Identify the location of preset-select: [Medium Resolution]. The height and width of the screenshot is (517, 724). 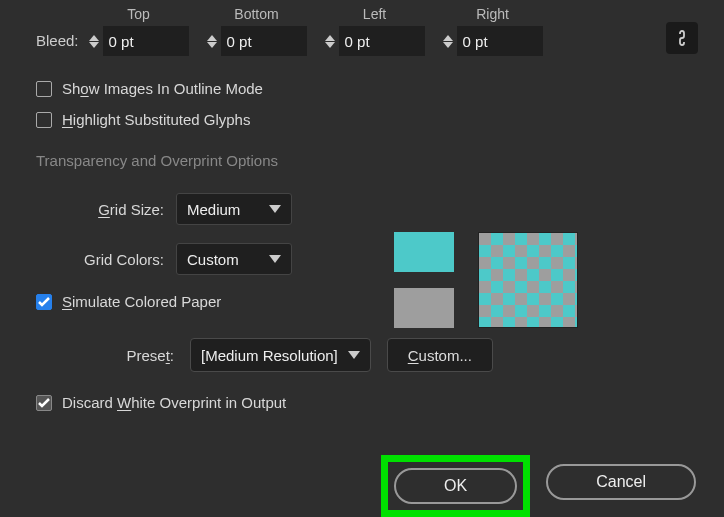
(280, 355).